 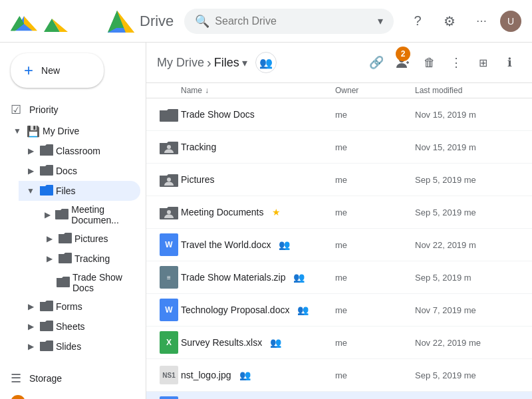 What do you see at coordinates (80, 327) in the screenshot?
I see `sidebar-item-sheets: ▶ Sheets` at bounding box center [80, 327].